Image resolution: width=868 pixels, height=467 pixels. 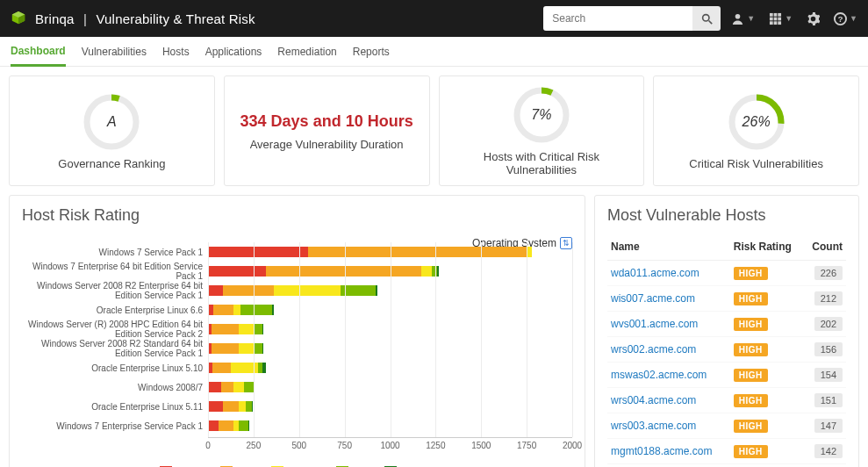 I want to click on table-row: wrs002.acme.comHIGH156, so click(x=727, y=349).